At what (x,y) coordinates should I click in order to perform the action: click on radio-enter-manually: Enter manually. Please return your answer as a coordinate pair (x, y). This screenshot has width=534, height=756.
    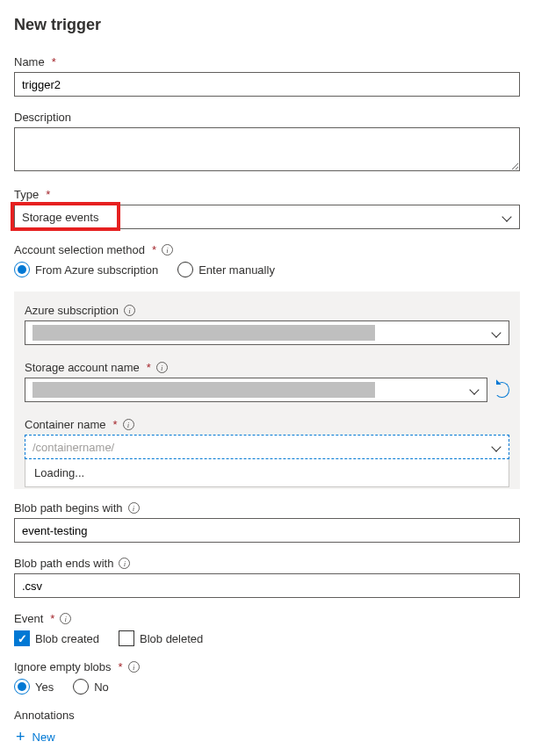
    Looking at the image, I should click on (227, 270).